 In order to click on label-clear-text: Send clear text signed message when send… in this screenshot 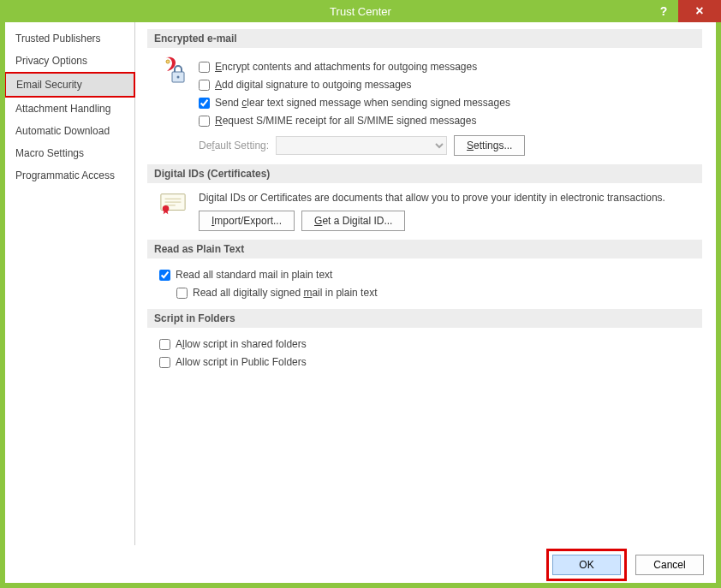, I will do `click(363, 103)`.